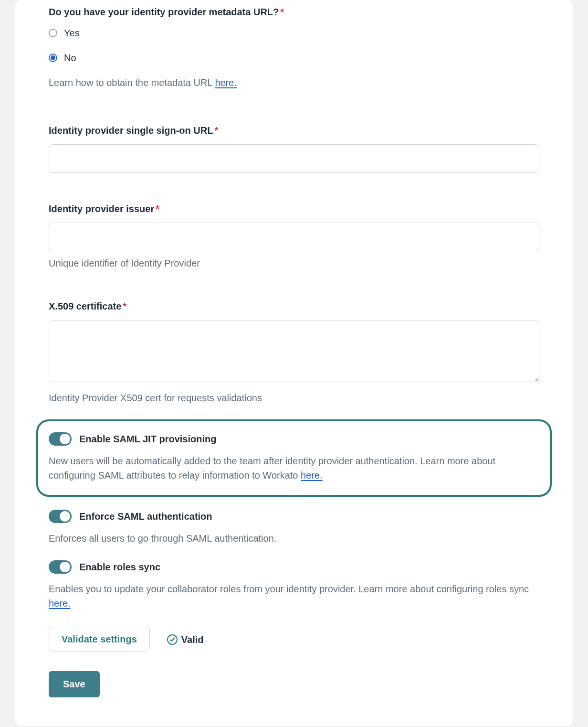 Image resolution: width=588 pixels, height=727 pixels. I want to click on save-button: Save, so click(74, 684).